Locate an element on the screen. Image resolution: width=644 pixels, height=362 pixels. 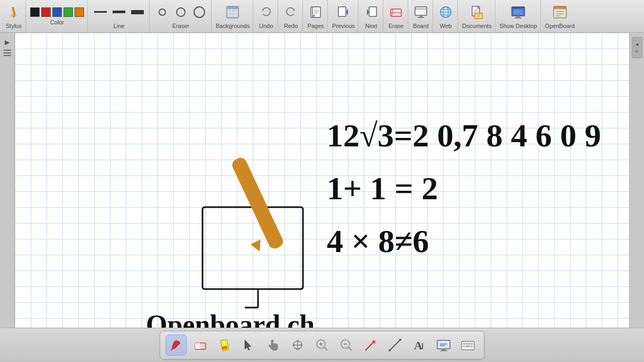
eraser-large-button is located at coordinates (199, 12).